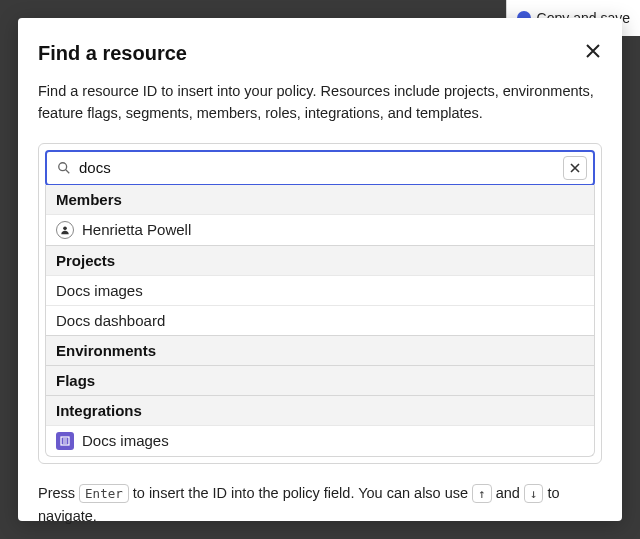 The image size is (640, 539). Describe the element at coordinates (317, 168) in the screenshot. I see `search-input` at that location.